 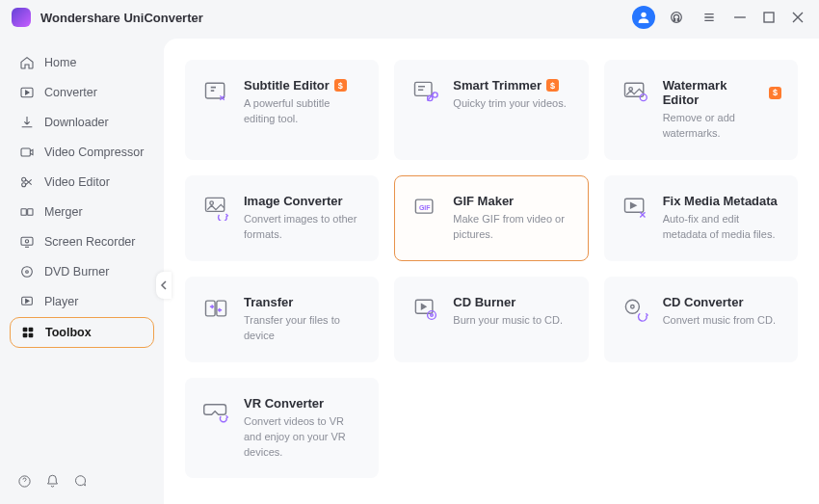 I want to click on tool-desc: Transfer your files to device, so click(x=303, y=329).